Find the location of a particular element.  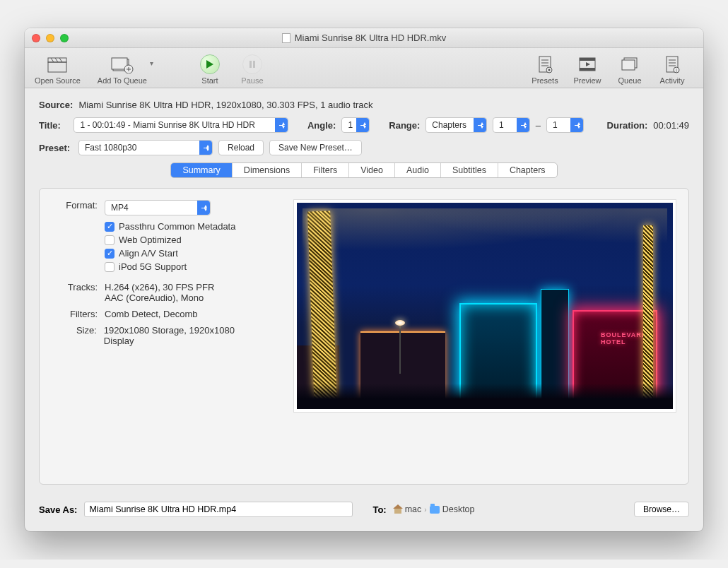

tab-audio: Audio is located at coordinates (418, 170).